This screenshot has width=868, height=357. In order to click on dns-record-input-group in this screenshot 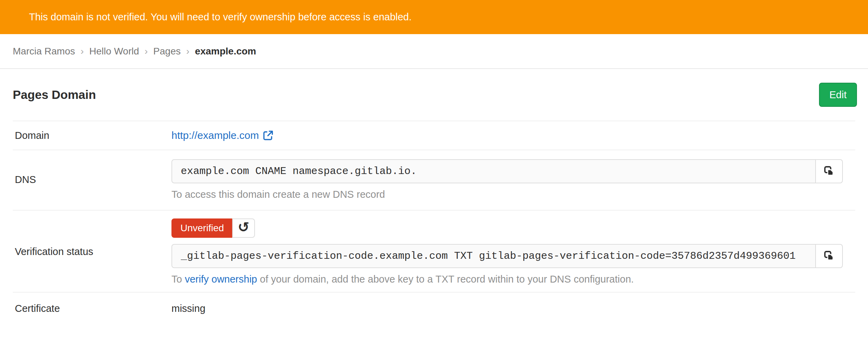, I will do `click(507, 171)`.